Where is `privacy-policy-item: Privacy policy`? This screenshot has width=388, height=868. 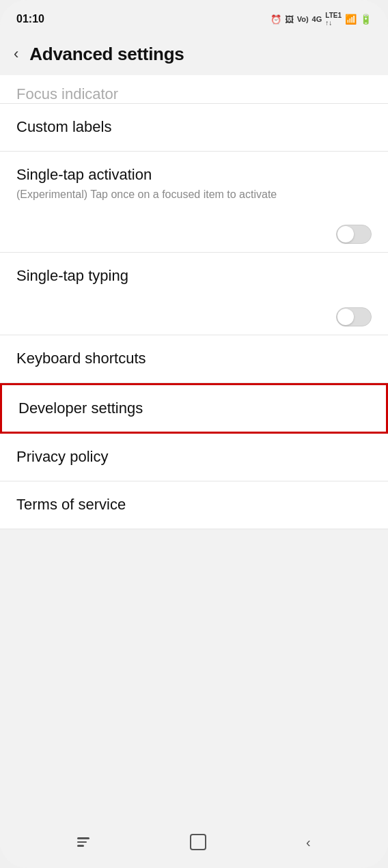
privacy-policy-item: Privacy policy is located at coordinates (194, 458).